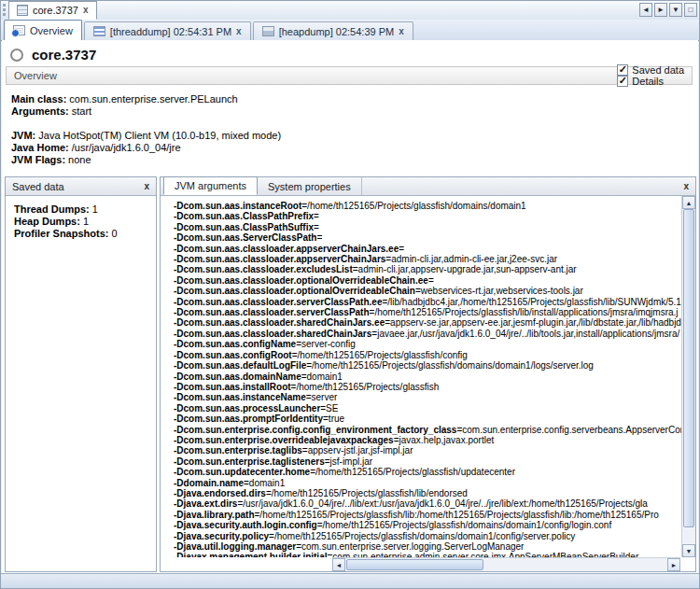 This screenshot has width=700, height=589. I want to click on info-value: /usr/java/jdk1.6.0_04/jre, so click(127, 147).